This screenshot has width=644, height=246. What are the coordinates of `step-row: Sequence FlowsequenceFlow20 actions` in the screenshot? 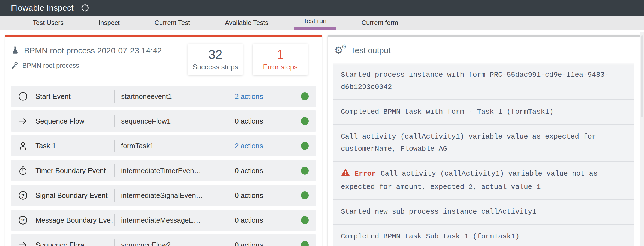 It's located at (164, 240).